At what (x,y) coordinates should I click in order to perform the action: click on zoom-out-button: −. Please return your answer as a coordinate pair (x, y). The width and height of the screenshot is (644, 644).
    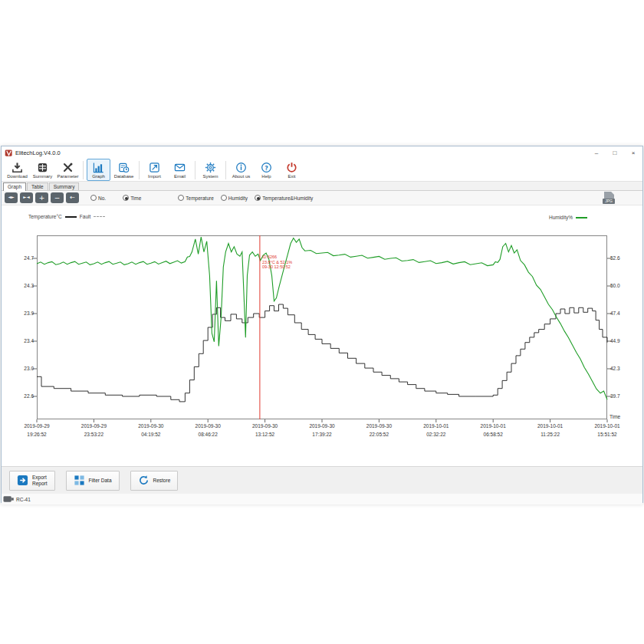
    Looking at the image, I should click on (57, 198).